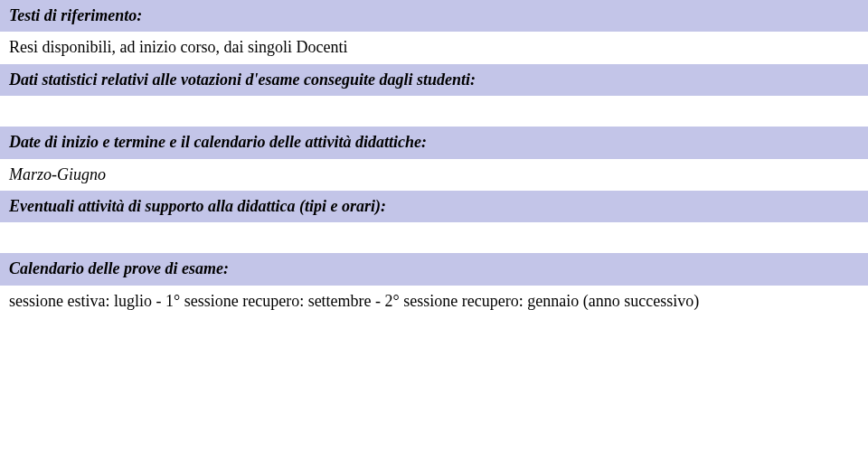  What do you see at coordinates (434, 175) in the screenshot?
I see `row-text-marzo: Marzo-Giugno` at bounding box center [434, 175].